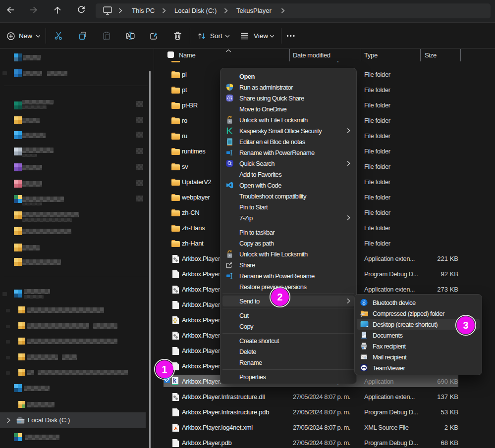 This screenshot has height=448, width=495. I want to click on svg-text: 2, so click(279, 297).